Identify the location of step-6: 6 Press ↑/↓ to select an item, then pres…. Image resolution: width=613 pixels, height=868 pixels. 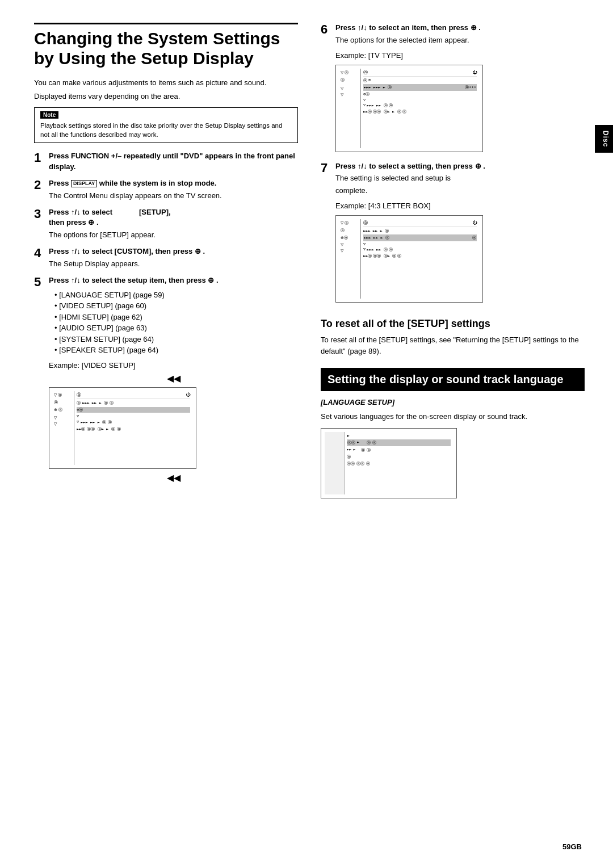
(453, 89).